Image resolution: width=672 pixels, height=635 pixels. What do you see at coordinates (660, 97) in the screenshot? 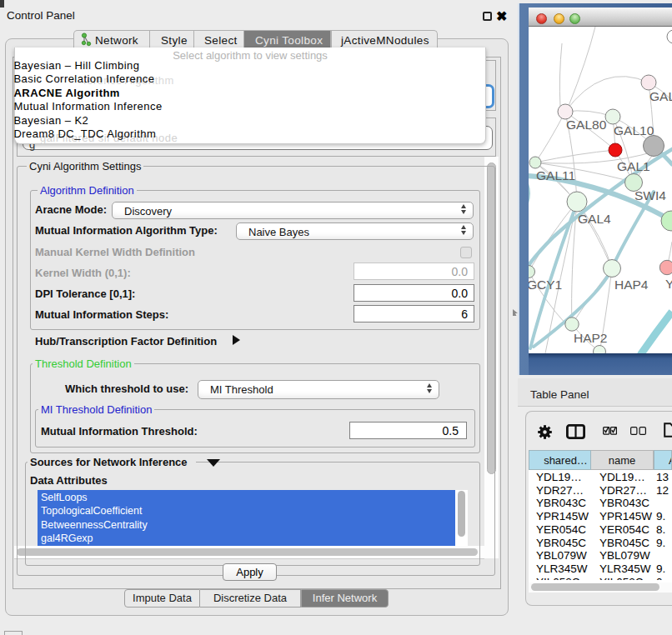
I see `svg-text: GAL` at bounding box center [660, 97].